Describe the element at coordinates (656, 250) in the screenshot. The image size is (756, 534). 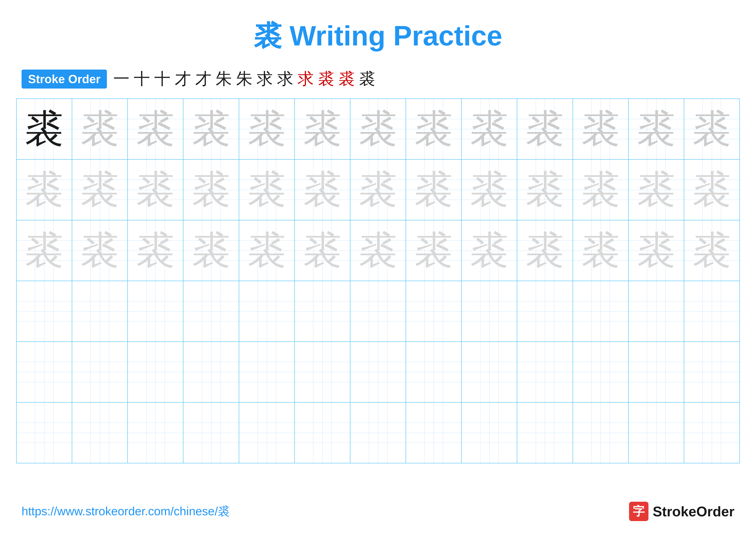
I see `char-3-12: 裘` at that location.